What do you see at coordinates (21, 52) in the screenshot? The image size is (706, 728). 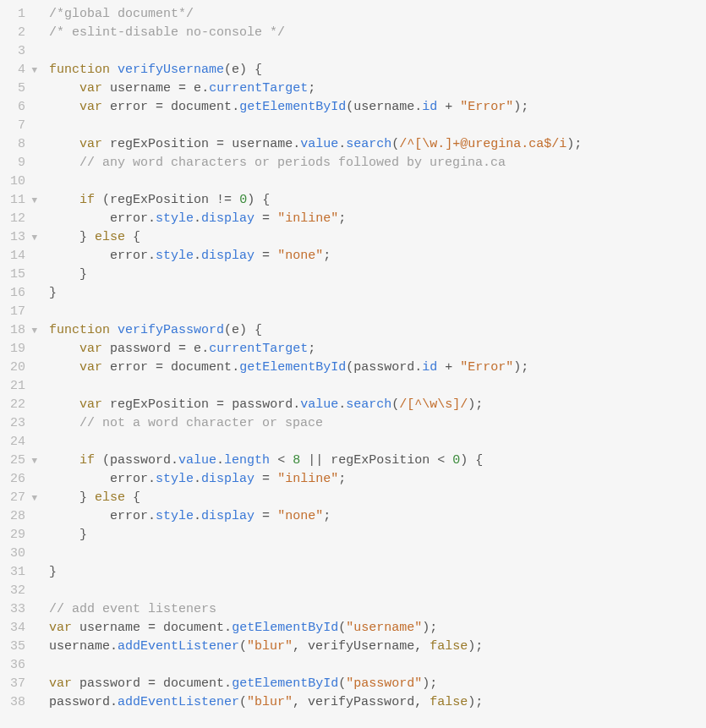 I see `line-number: 3` at bounding box center [21, 52].